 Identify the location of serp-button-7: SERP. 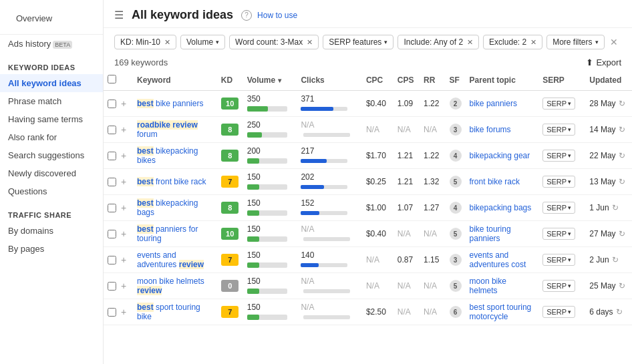
(559, 286).